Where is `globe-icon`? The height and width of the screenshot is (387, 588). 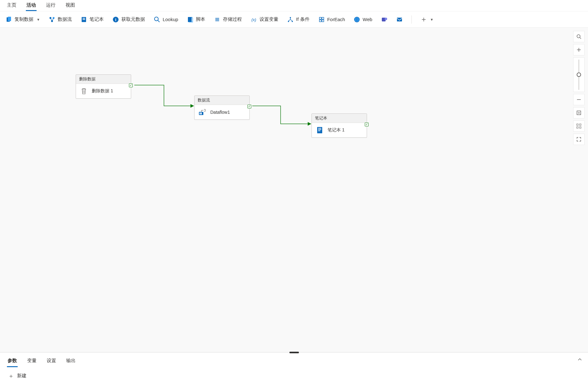 globe-icon is located at coordinates (357, 20).